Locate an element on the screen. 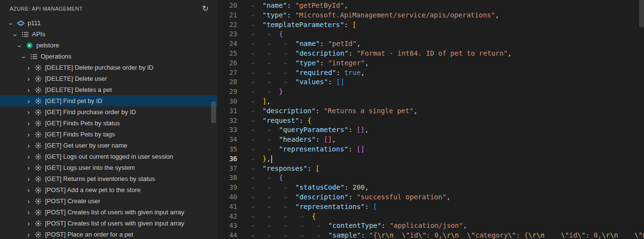 The height and width of the screenshot is (239, 644). code-line: 40→→→"description": "successful operatio… is located at coordinates (431, 197).